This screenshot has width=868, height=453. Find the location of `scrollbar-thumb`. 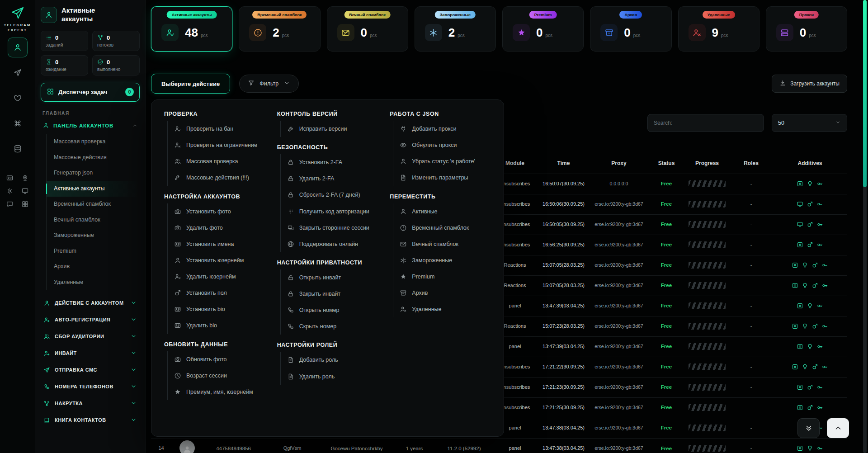

scrollbar-thumb is located at coordinates (865, 94).